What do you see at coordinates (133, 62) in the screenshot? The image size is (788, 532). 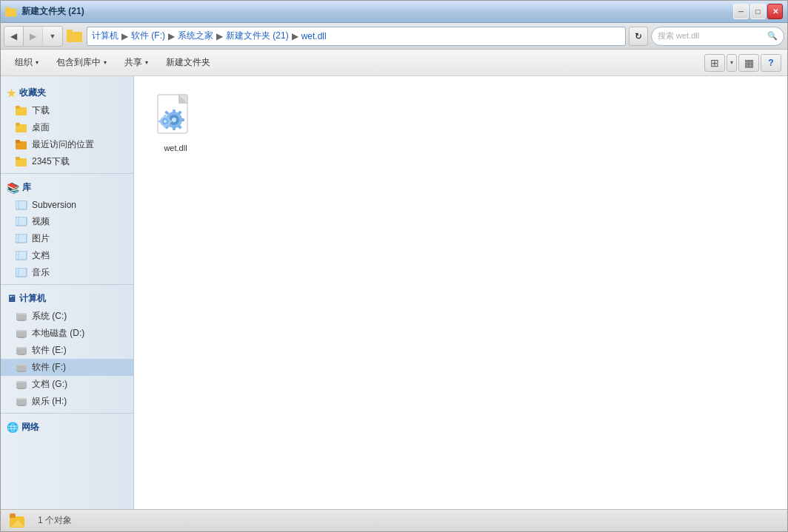 I see `share-label: 共享` at bounding box center [133, 62].